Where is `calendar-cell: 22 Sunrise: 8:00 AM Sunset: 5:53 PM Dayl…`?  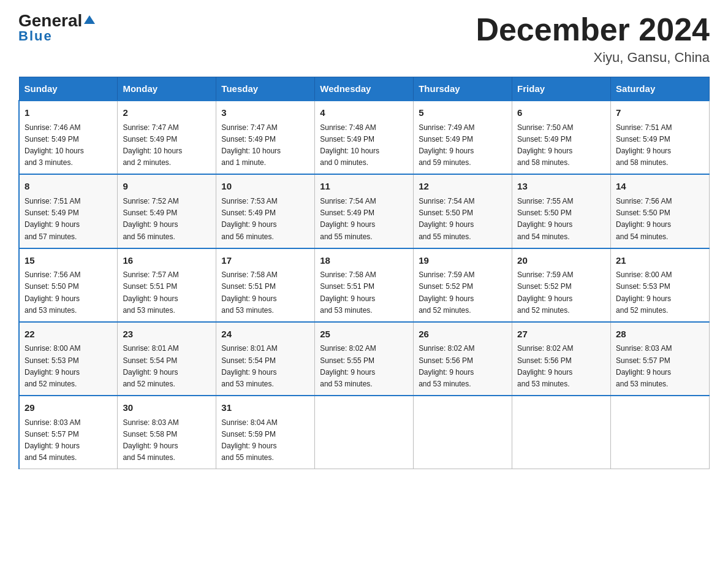 calendar-cell: 22 Sunrise: 8:00 AM Sunset: 5:53 PM Dayl… is located at coordinates (69, 359).